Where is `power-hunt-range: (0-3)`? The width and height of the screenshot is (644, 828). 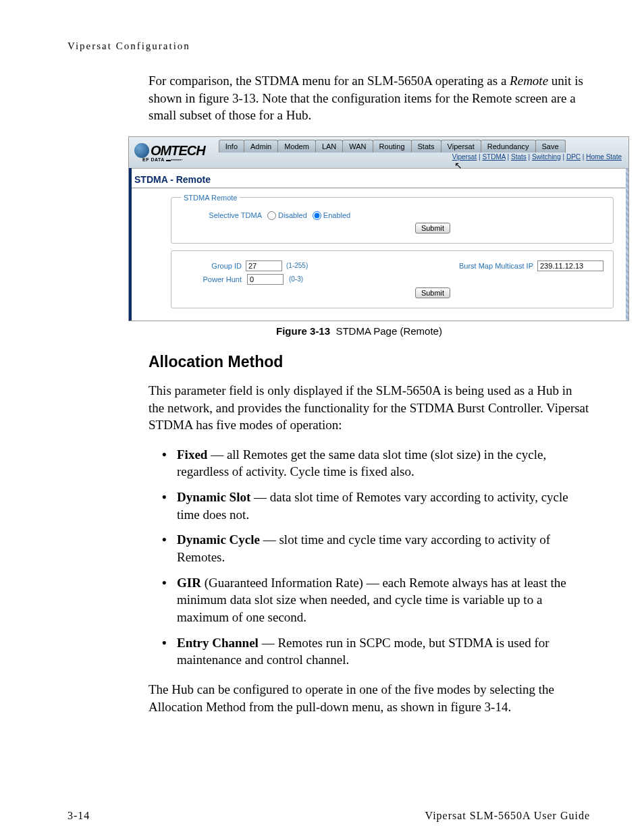 power-hunt-range: (0-3) is located at coordinates (296, 279).